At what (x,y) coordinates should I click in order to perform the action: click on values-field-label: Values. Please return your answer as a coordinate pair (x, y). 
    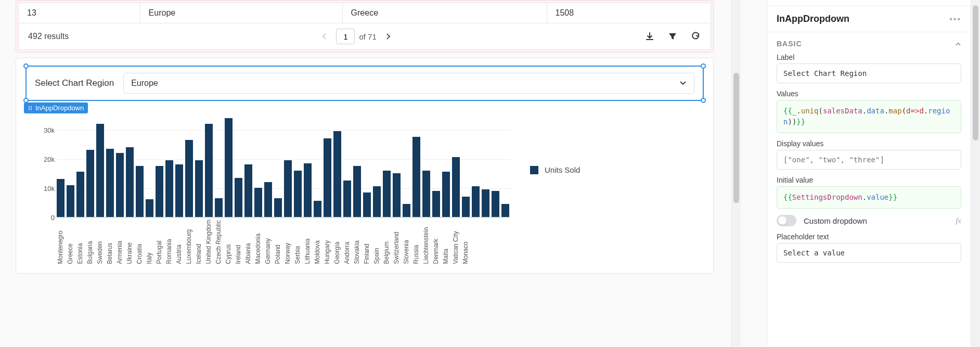
    Looking at the image, I should click on (869, 94).